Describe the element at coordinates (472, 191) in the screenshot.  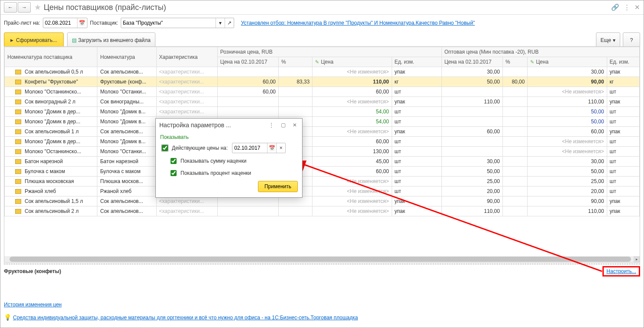
I see `cell: 20,00` at that location.